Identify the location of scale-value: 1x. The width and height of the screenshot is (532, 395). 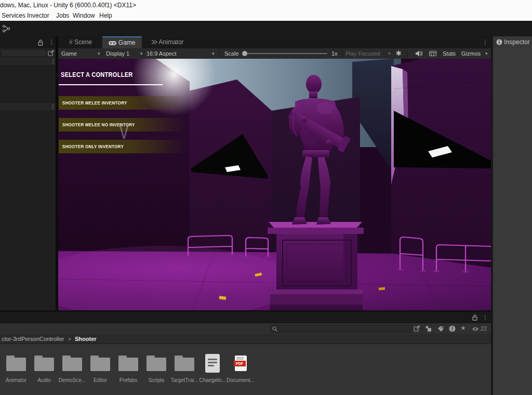
(335, 54).